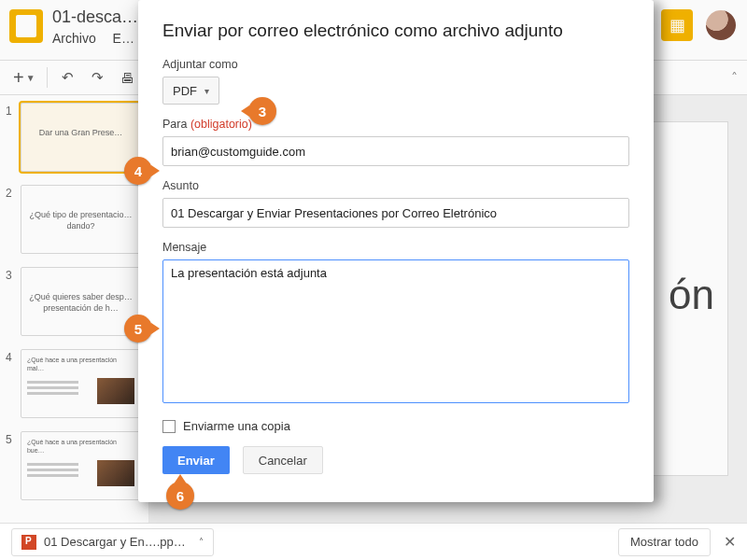 Image resolution: width=747 pixels, height=560 pixels. What do you see at coordinates (138, 329) in the screenshot?
I see `callout-5: 5` at bounding box center [138, 329].